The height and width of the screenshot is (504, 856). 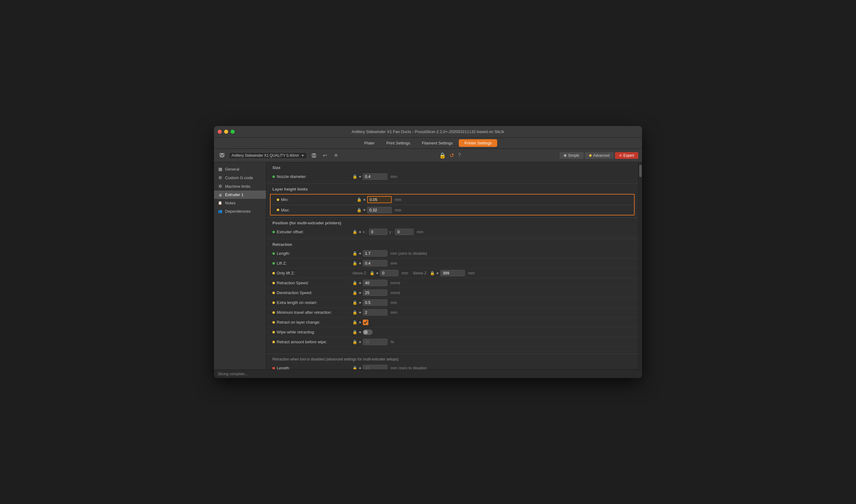 What do you see at coordinates (355, 253) in the screenshot?
I see `ret-length-lock: 🔒` at bounding box center [355, 253].